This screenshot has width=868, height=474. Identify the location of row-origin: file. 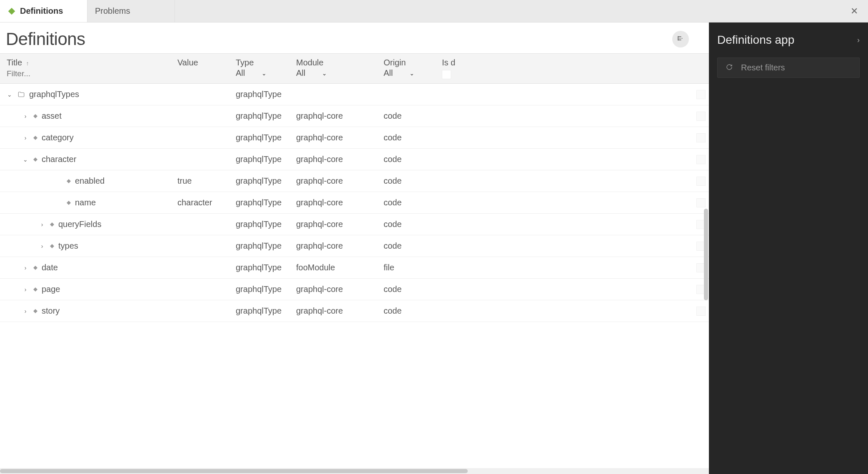
(406, 267).